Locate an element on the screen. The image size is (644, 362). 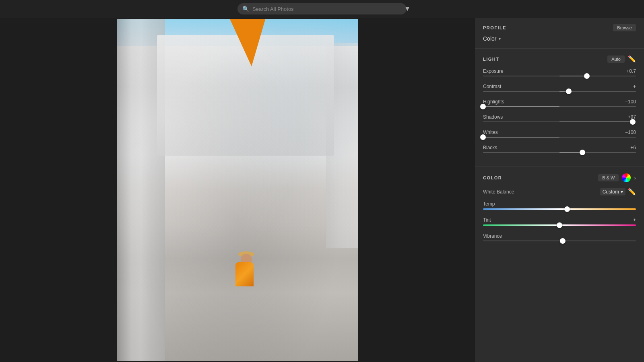
blacks-track is located at coordinates (559, 152).